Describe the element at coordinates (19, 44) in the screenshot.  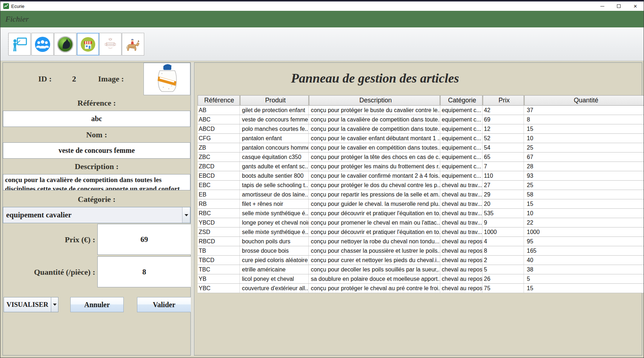
I see `toolbar-button-instructors` at that location.